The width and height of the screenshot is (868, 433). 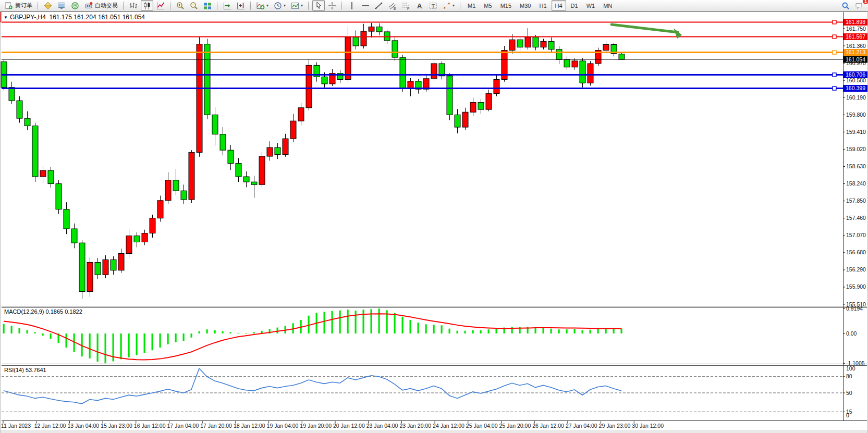 What do you see at coordinates (147, 6) in the screenshot?
I see `candle-chart-icon` at bounding box center [147, 6].